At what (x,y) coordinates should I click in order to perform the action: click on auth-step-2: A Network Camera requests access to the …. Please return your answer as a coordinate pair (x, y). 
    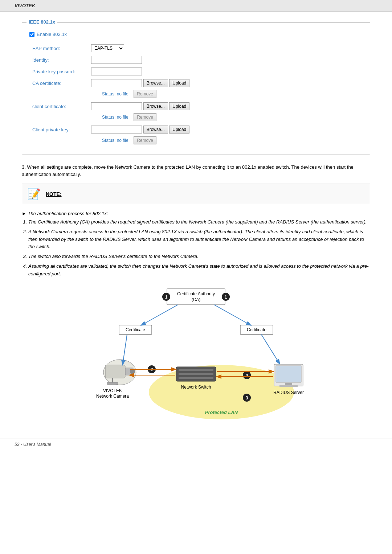
    Looking at the image, I should click on (199, 239).